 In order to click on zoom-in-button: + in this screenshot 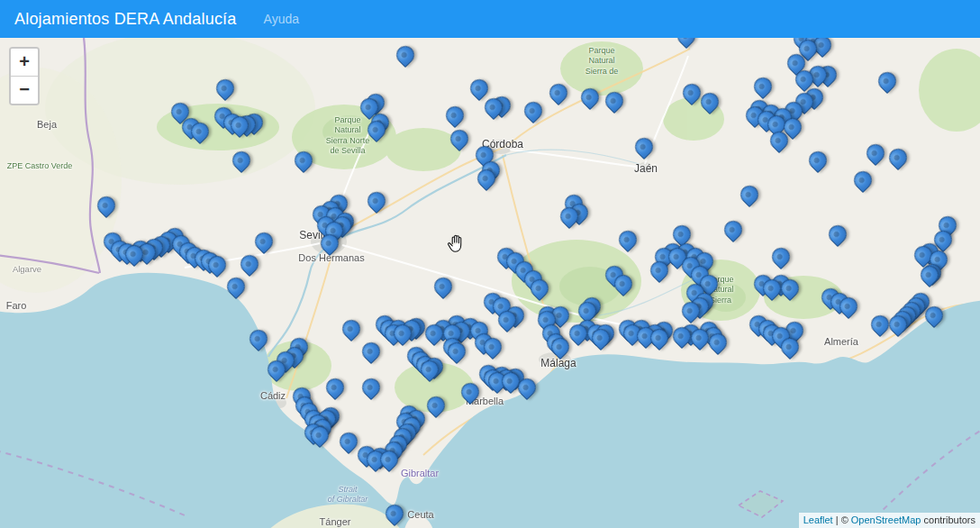, I will do `click(24, 62)`.